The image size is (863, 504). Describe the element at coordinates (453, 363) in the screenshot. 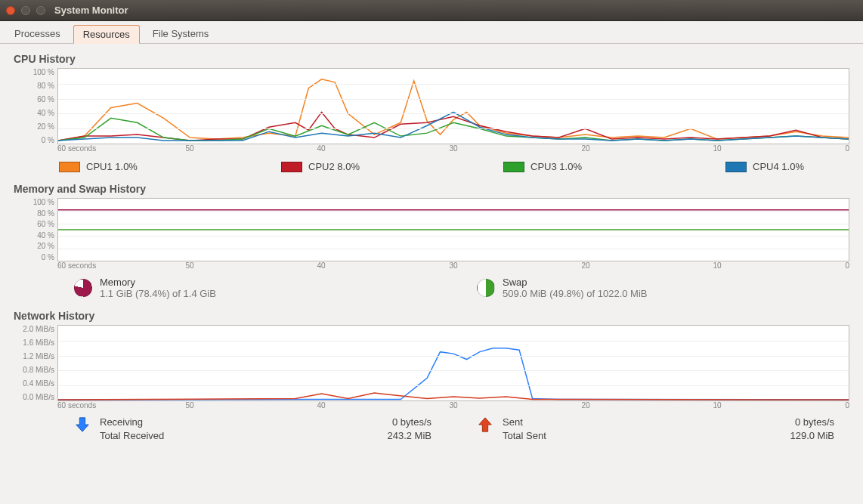

I see `net-plot` at that location.